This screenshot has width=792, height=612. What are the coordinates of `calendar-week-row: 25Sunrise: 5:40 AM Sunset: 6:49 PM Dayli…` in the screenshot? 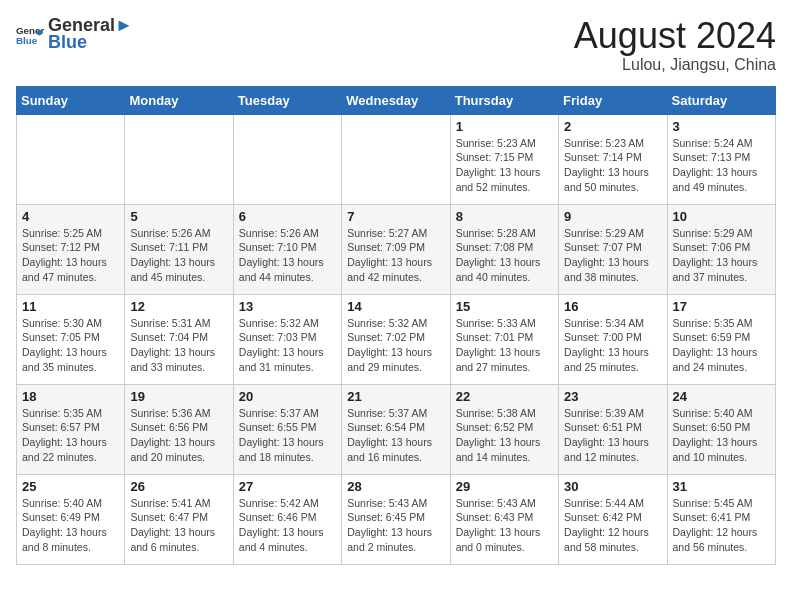 It's located at (396, 519).